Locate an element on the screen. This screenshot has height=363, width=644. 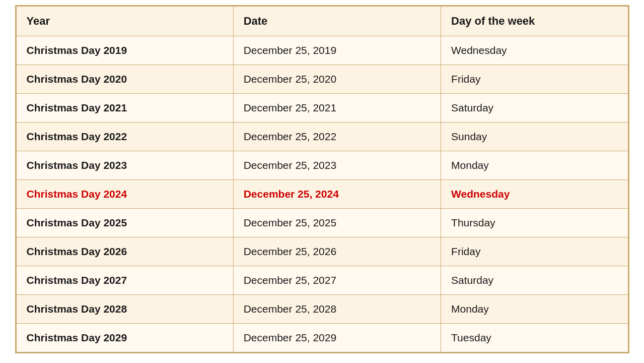
cell-year: Christmas Day 2026 is located at coordinates (125, 252).